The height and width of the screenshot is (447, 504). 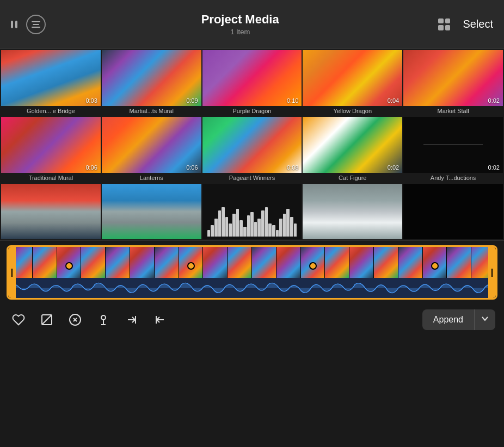 What do you see at coordinates (253, 78) in the screenshot?
I see `media-item-purple-dragon: 0:10` at bounding box center [253, 78].